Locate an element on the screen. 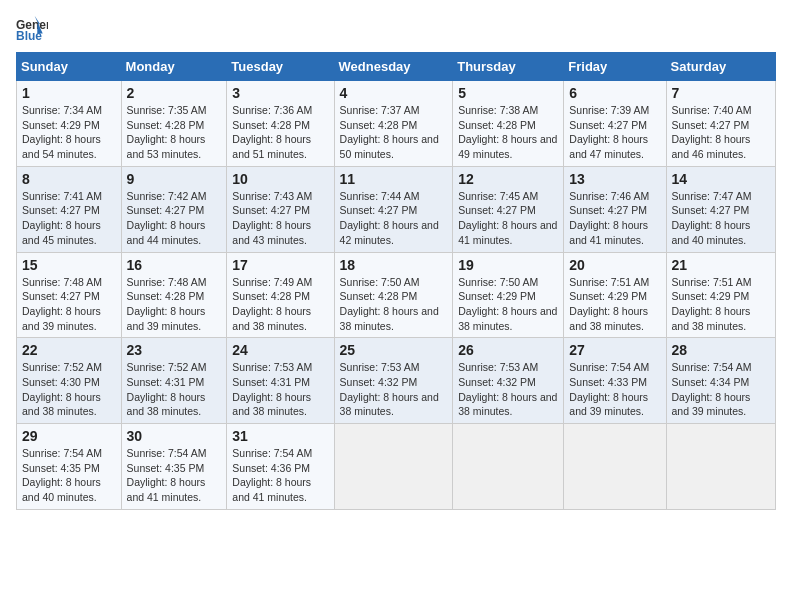 The image size is (792, 612). day-detail: Sunrise: 7:39 AMSunset: 4:27 PMDaylight:… is located at coordinates (614, 132).